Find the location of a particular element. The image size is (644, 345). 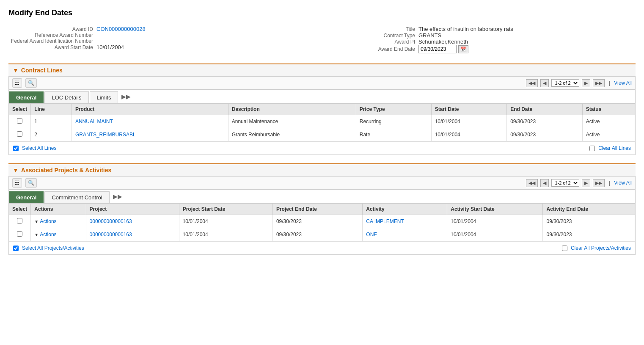

ap-row-project-start: 10/01/2004 is located at coordinates (226, 222).